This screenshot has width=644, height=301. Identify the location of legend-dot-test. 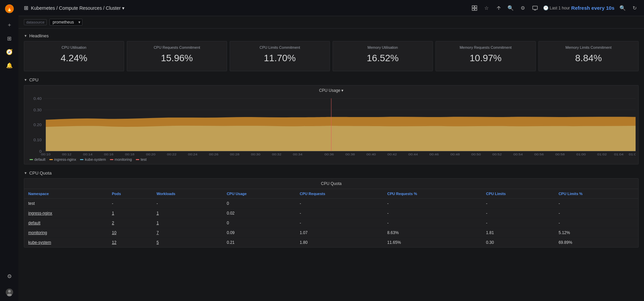
(138, 159).